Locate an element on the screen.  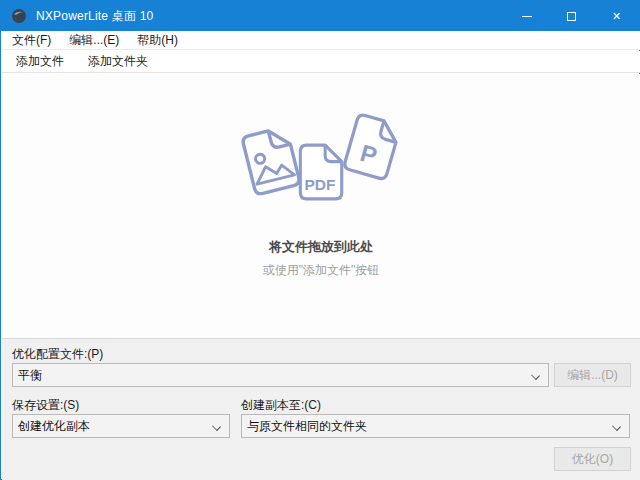
menu-edit: 编辑...(E) is located at coordinates (94, 40).